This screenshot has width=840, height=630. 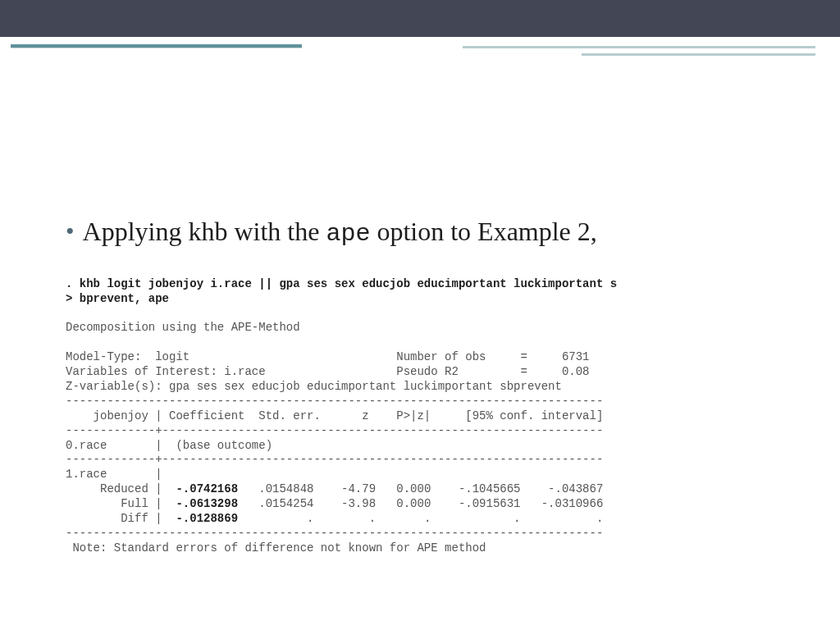 What do you see at coordinates (420, 489) in the screenshot?
I see `row-reduced-rest: .0154848 -4.79 0.000 -.1045665 -.043867` at bounding box center [420, 489].